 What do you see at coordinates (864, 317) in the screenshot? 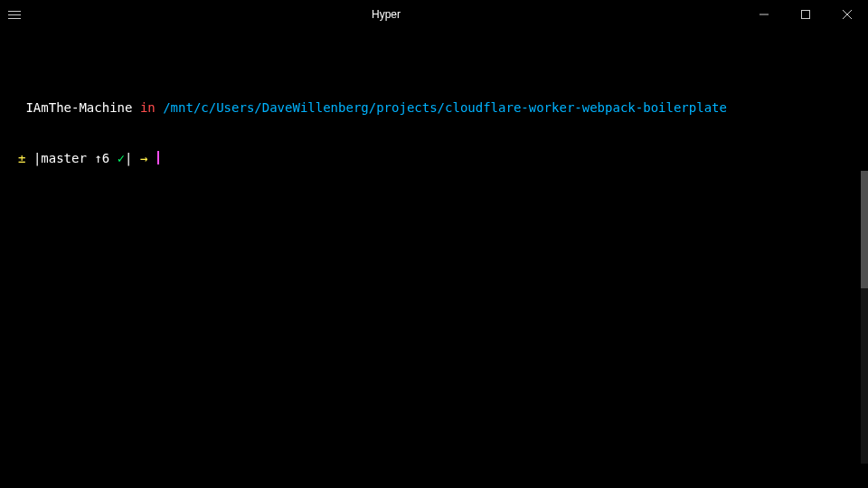
I see `scrollbar` at bounding box center [864, 317].